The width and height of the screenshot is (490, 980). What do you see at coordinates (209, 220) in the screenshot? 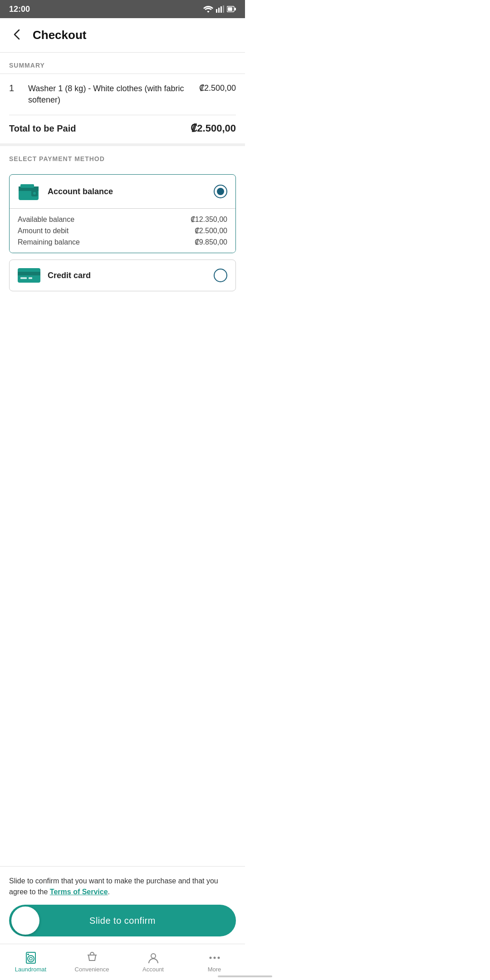
I see `available-balance-value: ₡12.350,00` at bounding box center [209, 220].